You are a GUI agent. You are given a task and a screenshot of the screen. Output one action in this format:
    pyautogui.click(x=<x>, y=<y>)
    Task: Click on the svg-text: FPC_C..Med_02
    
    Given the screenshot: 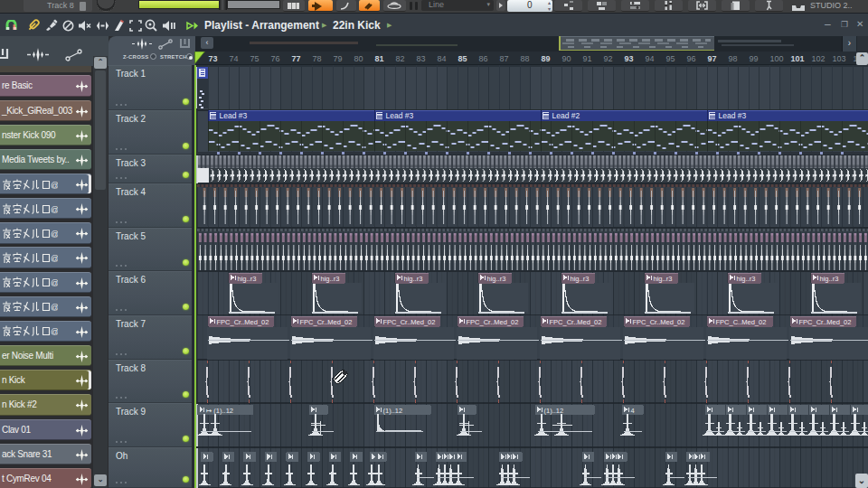 What is the action you would take?
    pyautogui.click(x=741, y=322)
    